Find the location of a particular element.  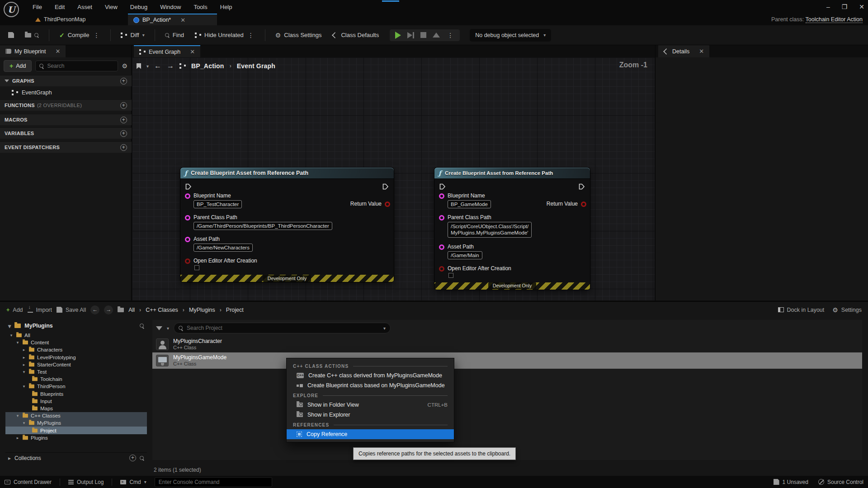

class-defaults-button: Class Defaults is located at coordinates (355, 35).